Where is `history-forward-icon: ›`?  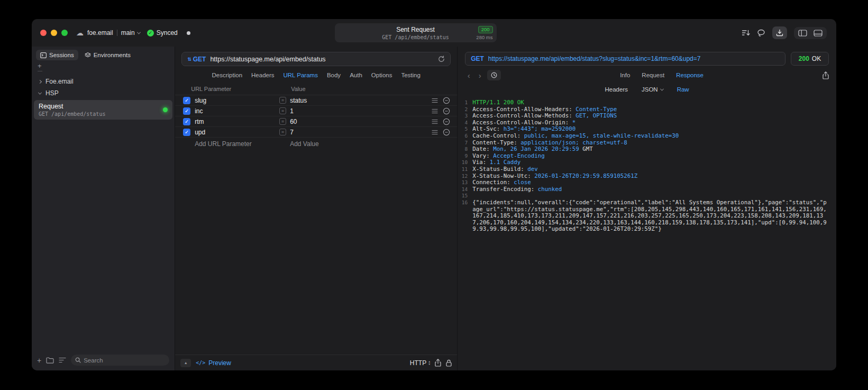 history-forward-icon: › is located at coordinates (480, 75).